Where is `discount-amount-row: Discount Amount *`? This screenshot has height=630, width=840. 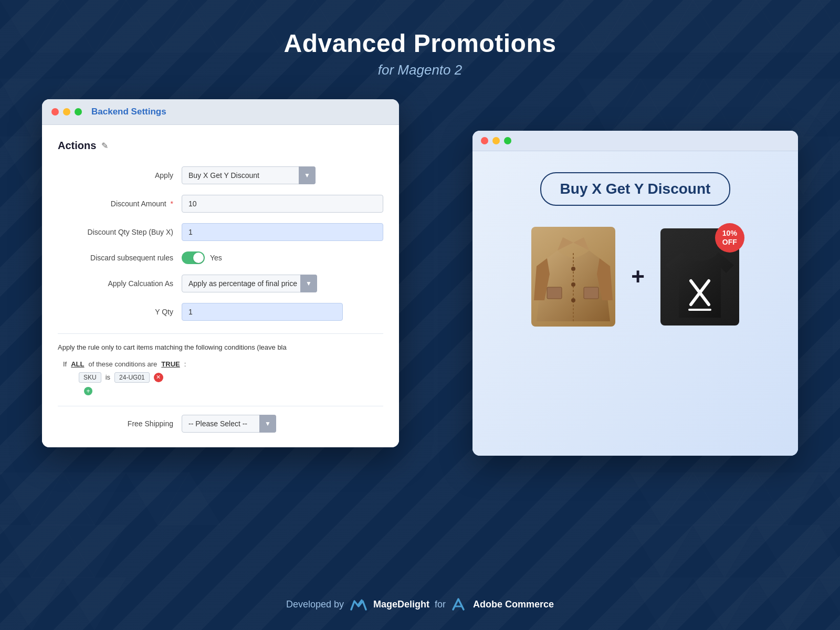 discount-amount-row: Discount Amount * is located at coordinates (220, 204).